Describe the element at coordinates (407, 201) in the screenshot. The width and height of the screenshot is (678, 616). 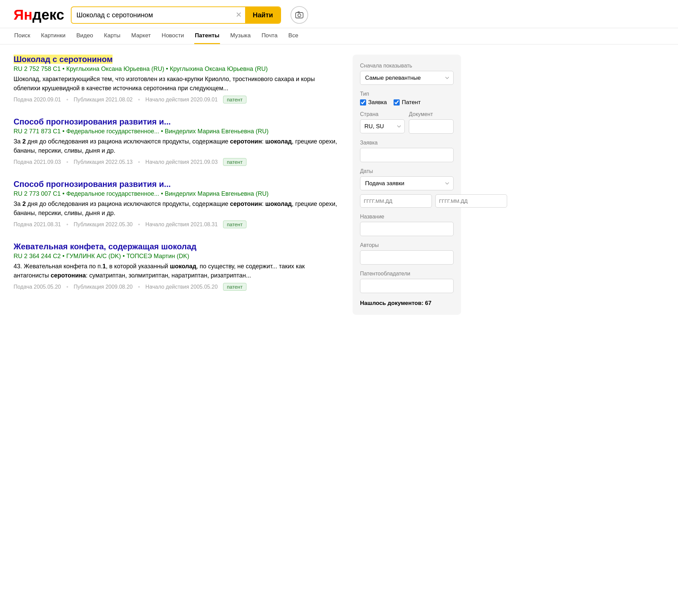
I see `date-range` at that location.